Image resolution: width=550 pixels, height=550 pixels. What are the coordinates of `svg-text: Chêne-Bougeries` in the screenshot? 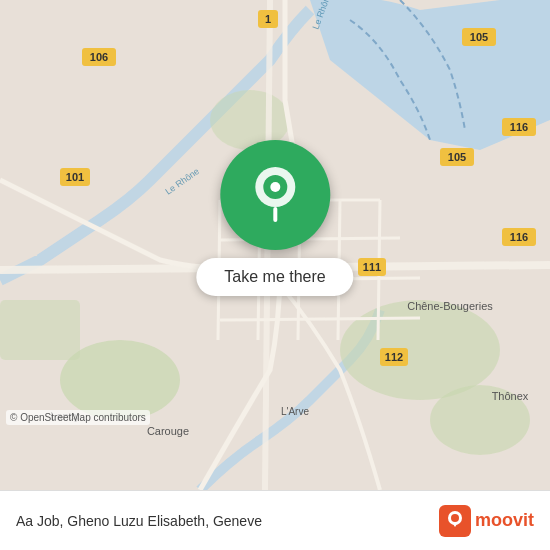 It's located at (450, 306).